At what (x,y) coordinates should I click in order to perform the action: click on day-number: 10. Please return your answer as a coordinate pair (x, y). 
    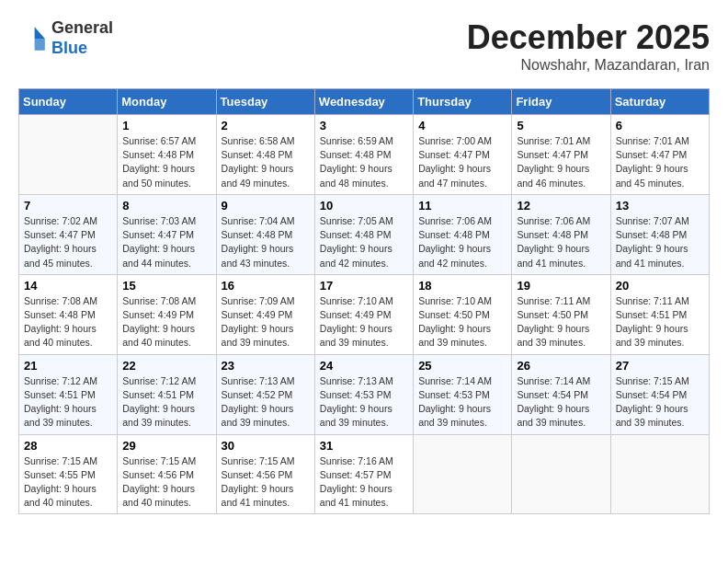
    Looking at the image, I should click on (364, 206).